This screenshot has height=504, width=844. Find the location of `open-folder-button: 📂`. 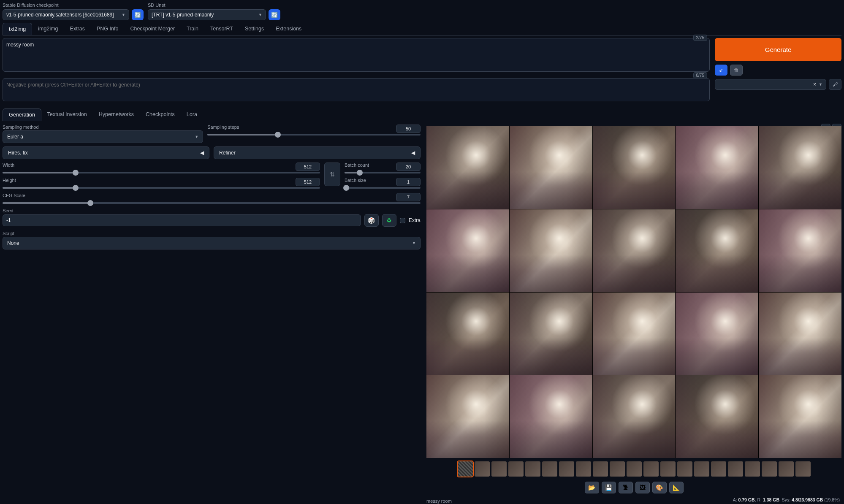

open-folder-button: 📂 is located at coordinates (592, 488).